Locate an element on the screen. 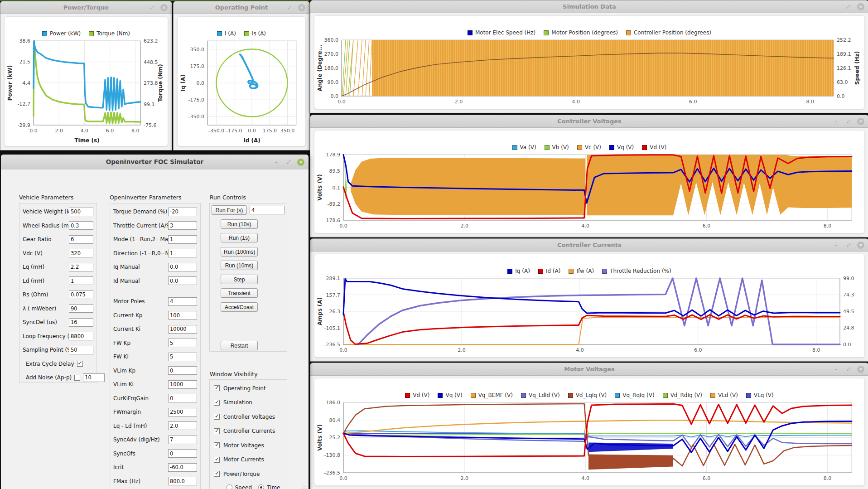 This screenshot has height=489, width=868. button-transient: Transient is located at coordinates (239, 293).